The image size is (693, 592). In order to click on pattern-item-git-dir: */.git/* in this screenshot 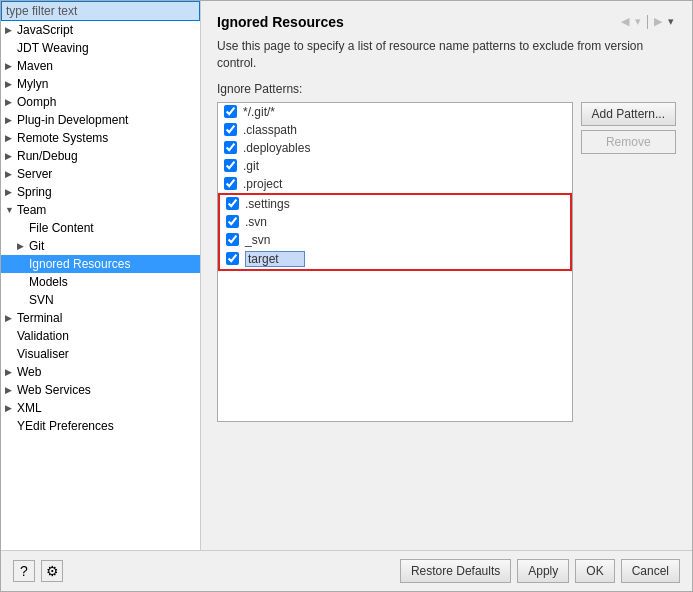, I will do `click(395, 112)`.